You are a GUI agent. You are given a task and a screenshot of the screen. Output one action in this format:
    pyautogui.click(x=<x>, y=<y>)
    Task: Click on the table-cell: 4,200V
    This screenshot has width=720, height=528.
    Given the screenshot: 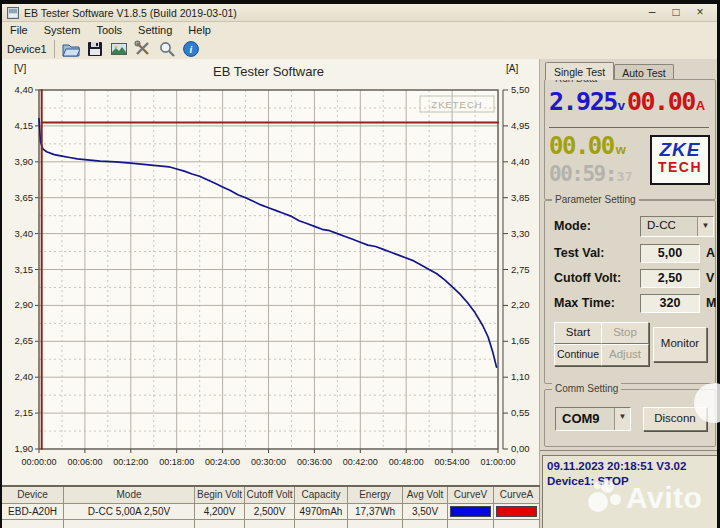 What is the action you would take?
    pyautogui.click(x=220, y=512)
    